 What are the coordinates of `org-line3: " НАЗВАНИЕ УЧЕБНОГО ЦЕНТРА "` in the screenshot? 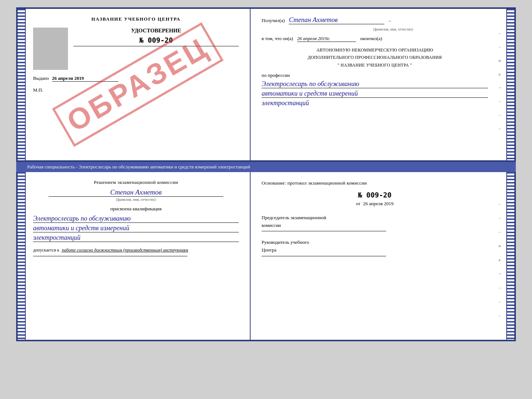 It's located at (375, 65).